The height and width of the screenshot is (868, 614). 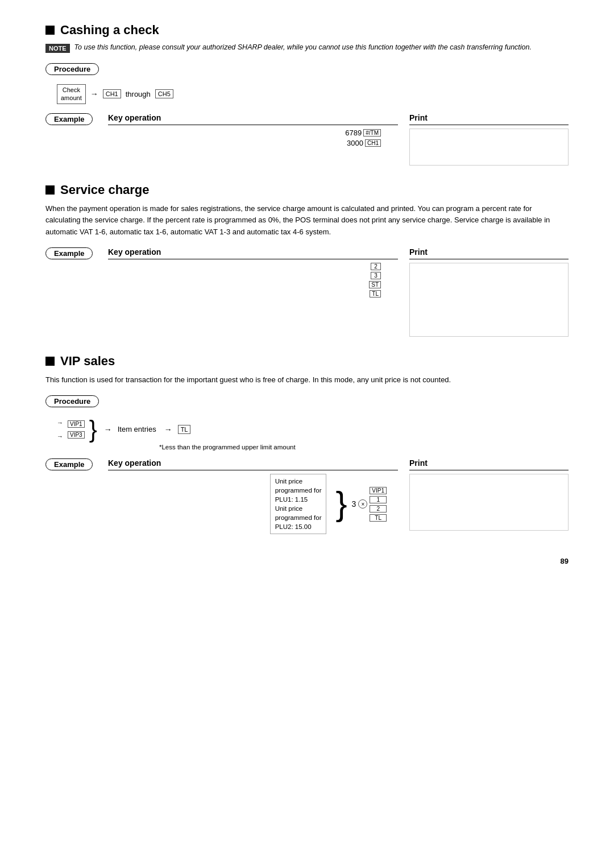 I want to click on vip3-key: VIP3, so click(x=76, y=435).